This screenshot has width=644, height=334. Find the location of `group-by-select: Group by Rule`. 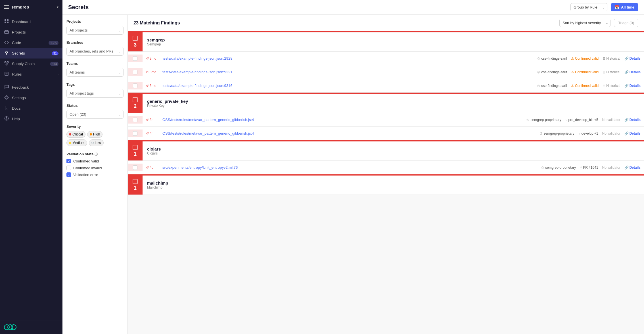

group-by-select: Group by Rule is located at coordinates (589, 7).